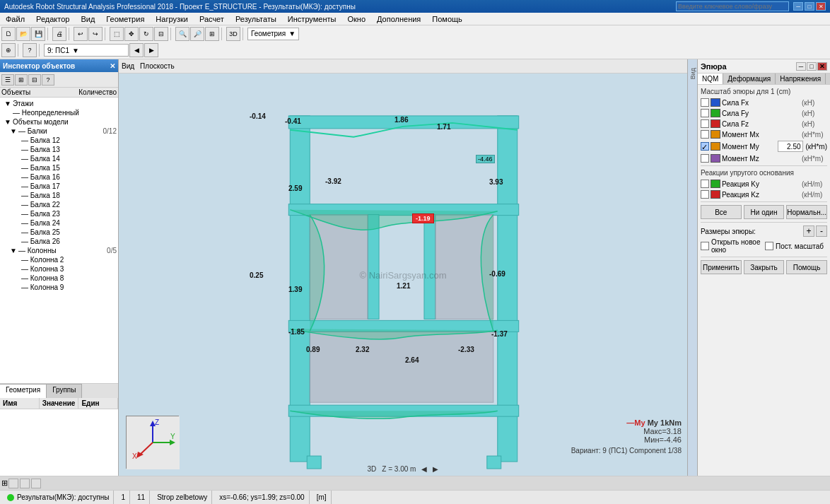 The width and height of the screenshot is (830, 504). I want to click on tree-kolonna-2: — Колонна 2, so click(59, 260).